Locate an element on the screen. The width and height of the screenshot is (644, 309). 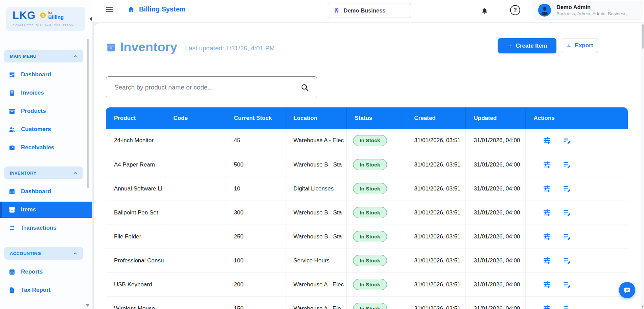
sidebar-item-inventory-dashboard: Dashboard is located at coordinates (46, 191).